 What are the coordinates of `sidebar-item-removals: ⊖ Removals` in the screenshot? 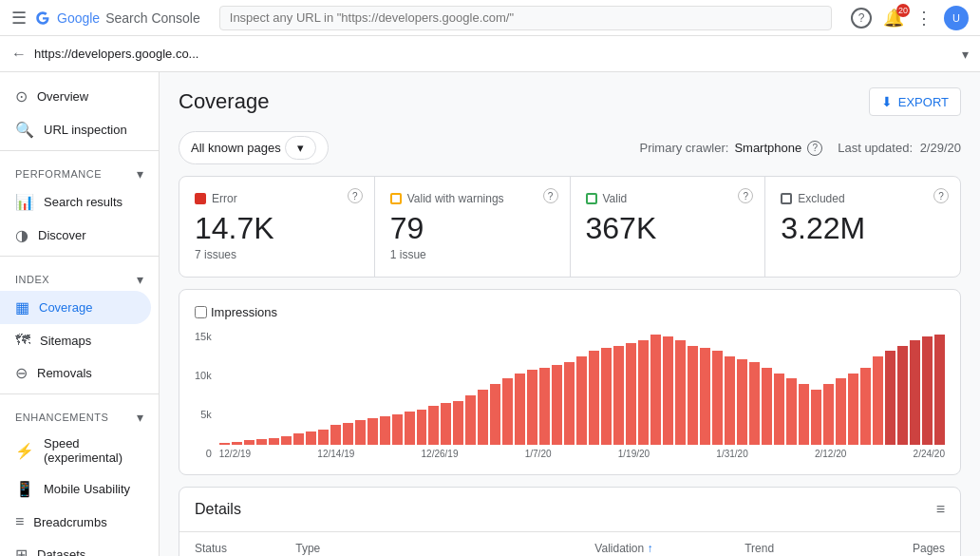 It's located at (76, 373).